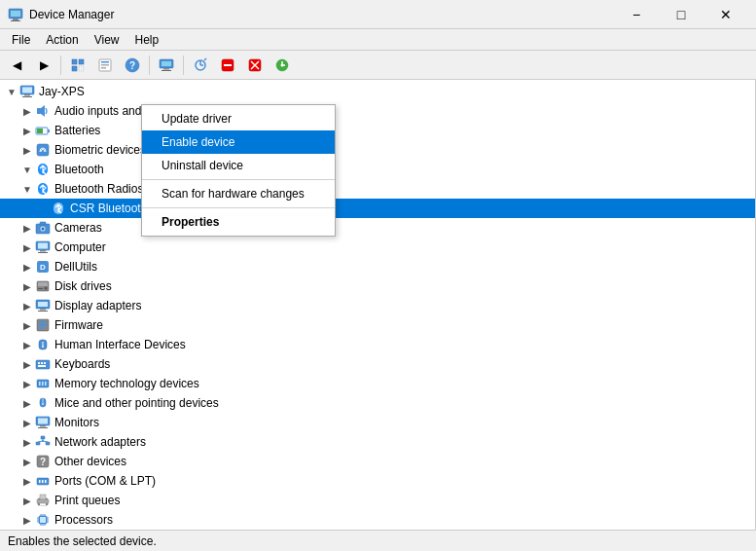 This screenshot has height=551, width=756. I want to click on tree-item-network: ▶ Network adapters, so click(378, 442).